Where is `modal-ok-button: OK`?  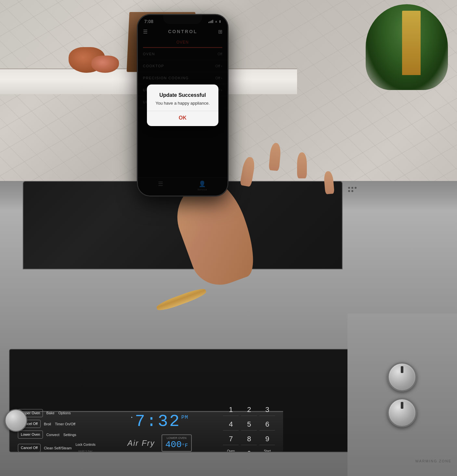 modal-ok-button: OK is located at coordinates (183, 118).